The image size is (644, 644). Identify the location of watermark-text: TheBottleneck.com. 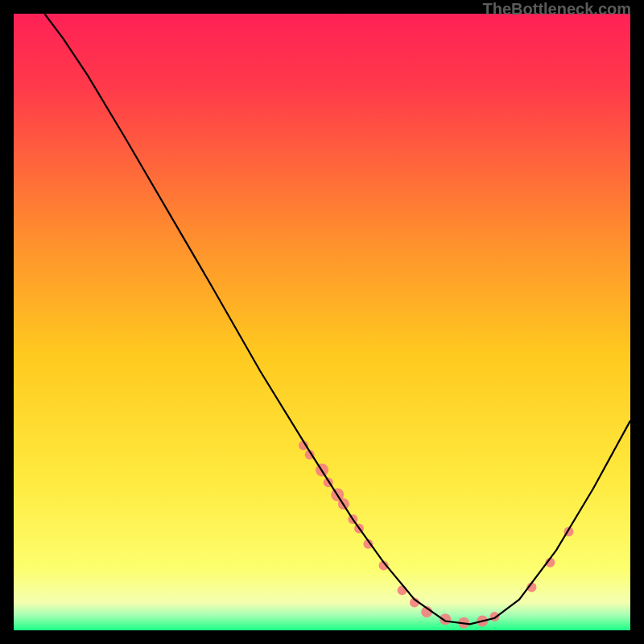
(557, 10).